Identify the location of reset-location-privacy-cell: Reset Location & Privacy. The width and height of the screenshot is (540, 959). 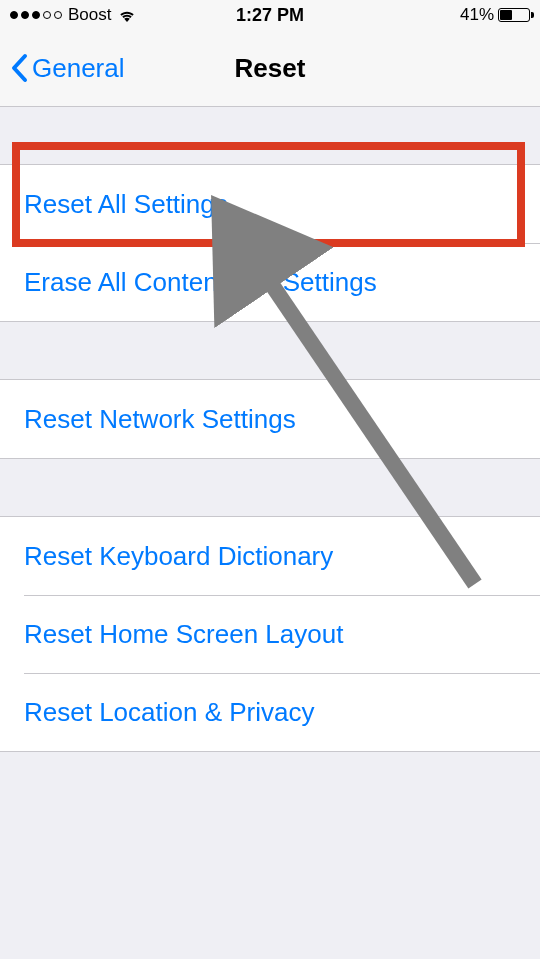
(282, 712).